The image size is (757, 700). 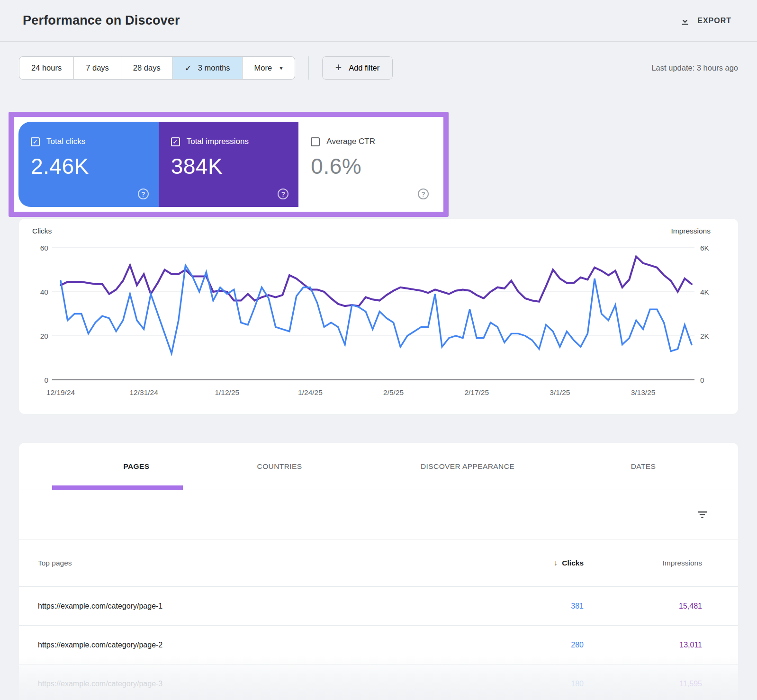 What do you see at coordinates (378, 515) in the screenshot?
I see `table-filter-row` at bounding box center [378, 515].